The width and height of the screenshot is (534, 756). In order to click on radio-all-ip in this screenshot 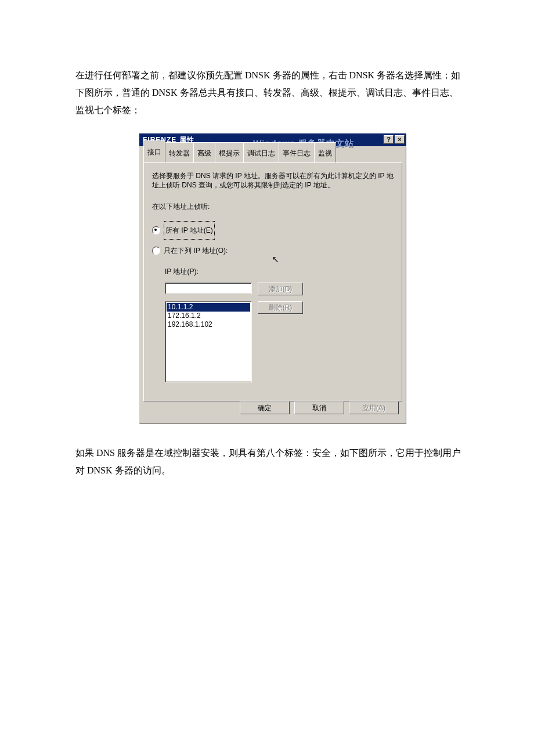, I will do `click(156, 230)`.